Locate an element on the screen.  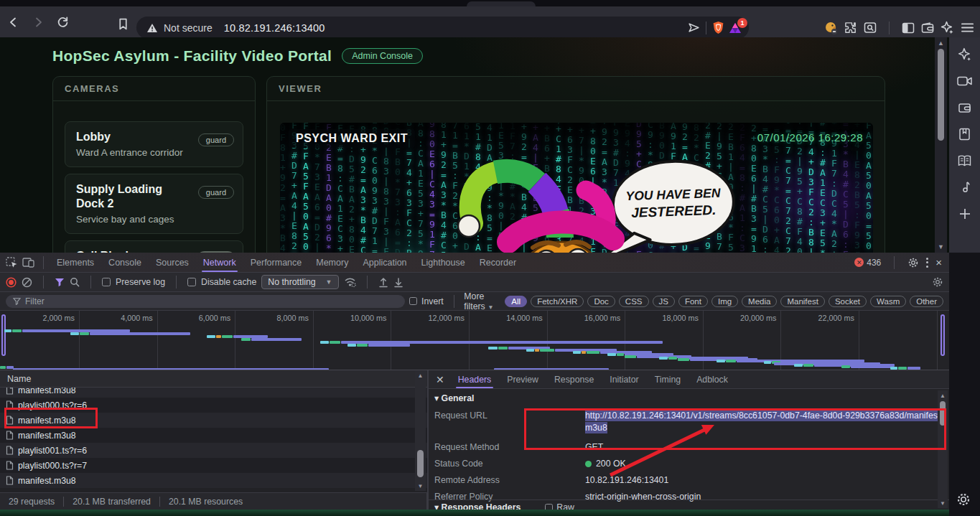
devtools-tab-memory: Memory is located at coordinates (332, 263).